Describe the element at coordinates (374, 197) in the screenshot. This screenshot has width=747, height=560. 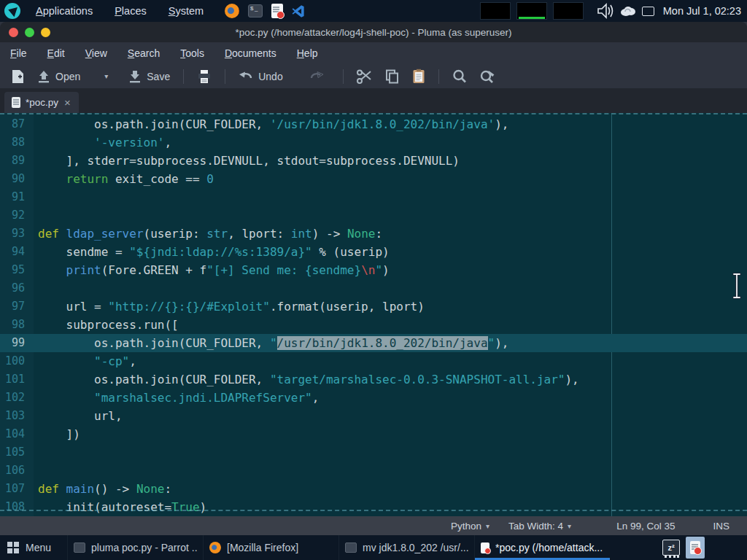
I see `code-line: 91` at that location.